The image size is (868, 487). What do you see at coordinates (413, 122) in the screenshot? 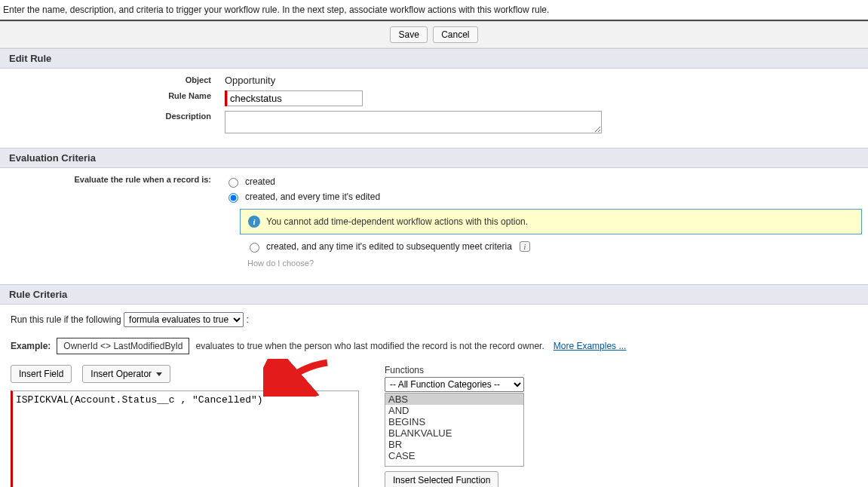
I see `description-input` at bounding box center [413, 122].